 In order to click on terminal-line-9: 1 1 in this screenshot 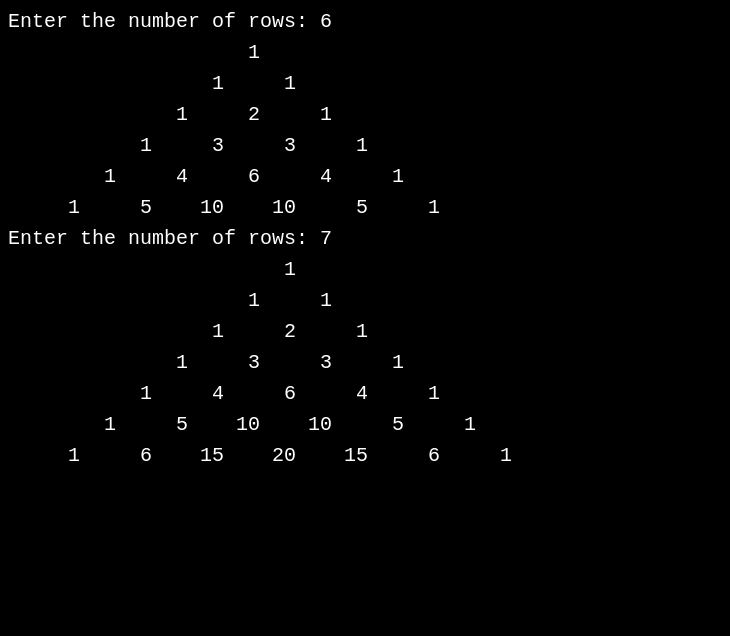, I will do `click(170, 300)`.